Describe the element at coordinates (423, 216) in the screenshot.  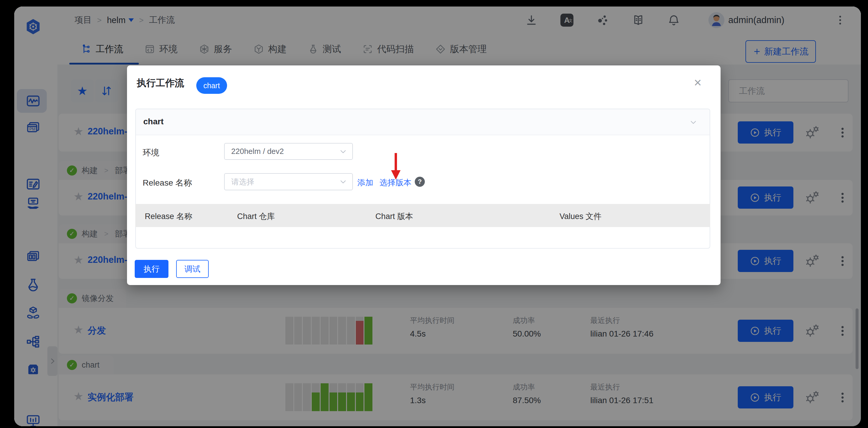
I see `release-table-header: Release 名称 Chart 仓库 Chart 版本 Values 文件` at that location.